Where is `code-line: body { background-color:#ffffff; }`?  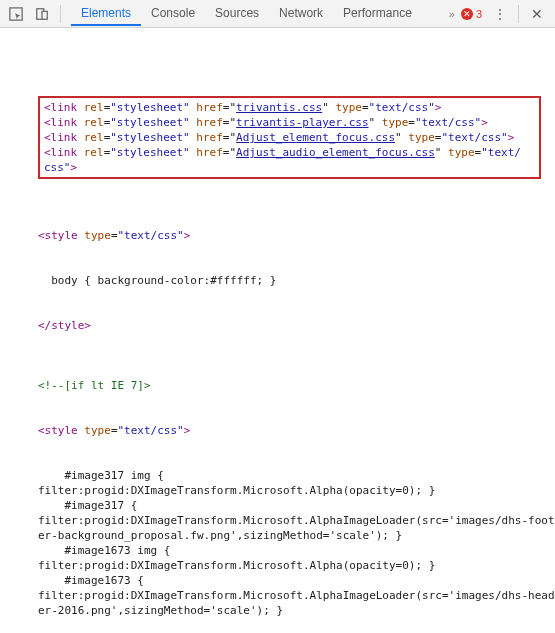 code-line: body { background-color:#ffffff; } is located at coordinates (284, 280).